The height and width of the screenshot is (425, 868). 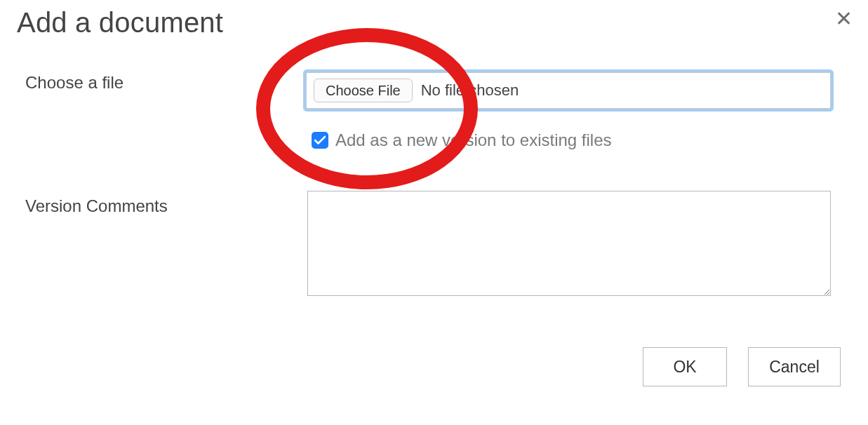 I want to click on version-comments-input, so click(x=569, y=243).